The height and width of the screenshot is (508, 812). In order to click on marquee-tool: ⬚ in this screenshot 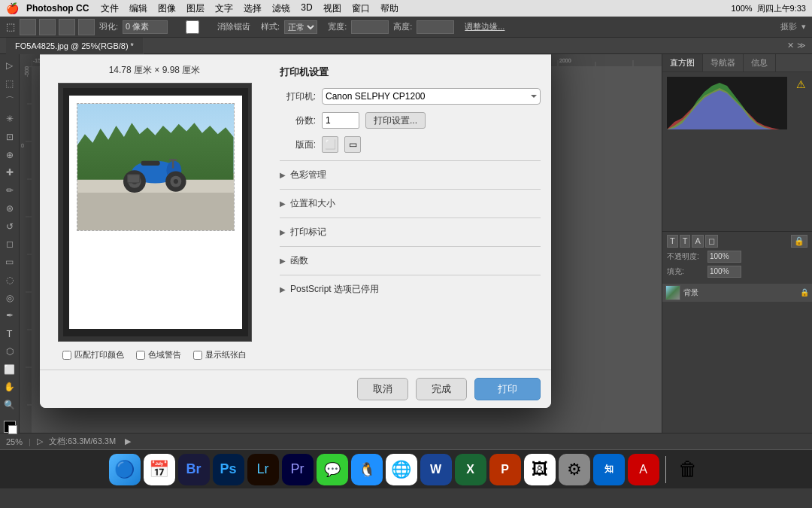, I will do `click(10, 84)`.